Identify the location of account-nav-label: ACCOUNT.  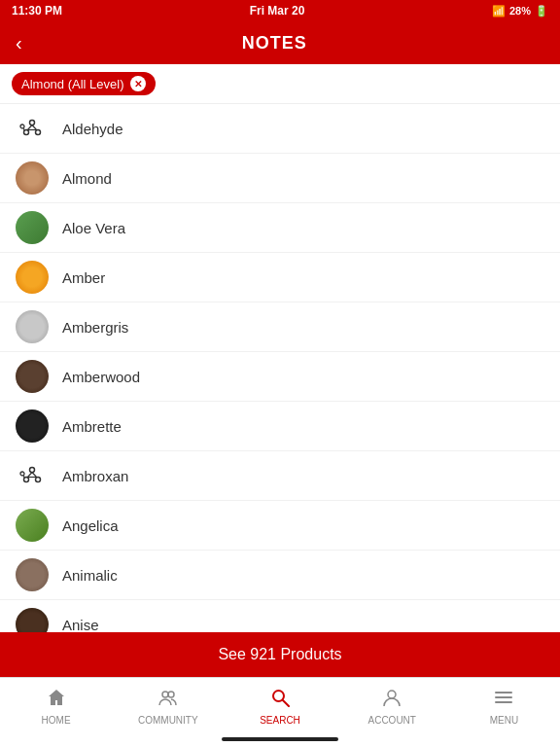
(391, 720).